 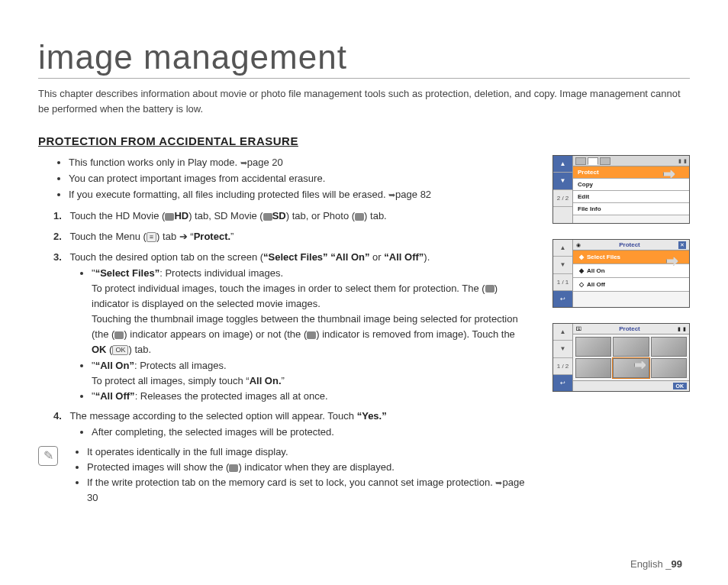 I want to click on yes-bold: “Yes.”, so click(x=372, y=415).